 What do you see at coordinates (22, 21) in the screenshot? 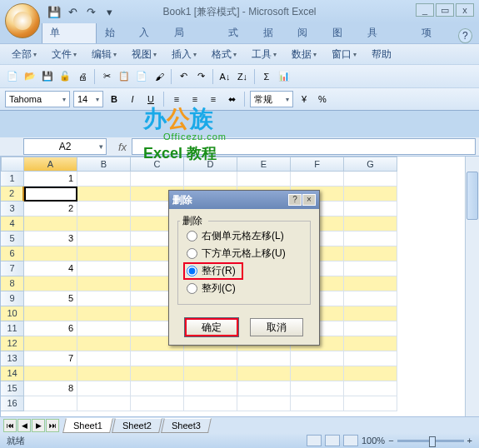
I see `office-button` at bounding box center [22, 21].